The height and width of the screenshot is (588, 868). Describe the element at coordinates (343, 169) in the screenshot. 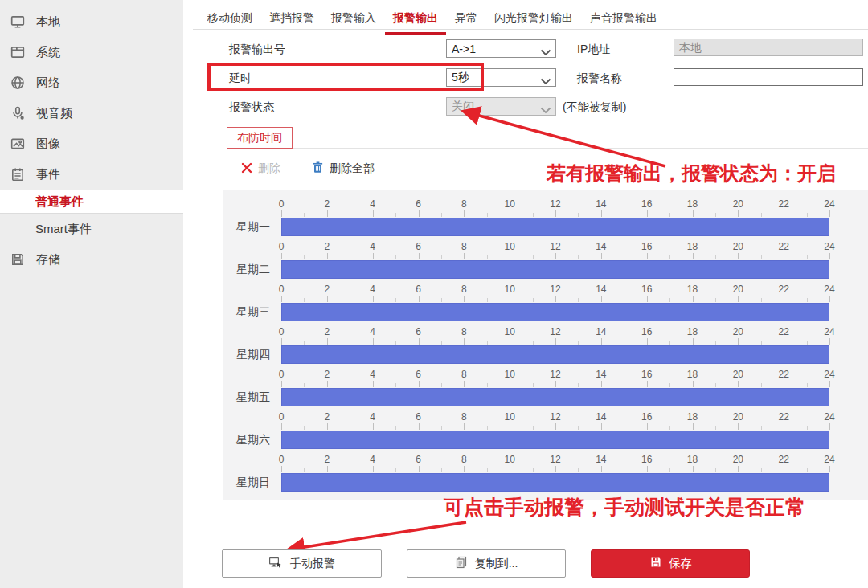

I see `delete-all-button: 删除全部` at that location.